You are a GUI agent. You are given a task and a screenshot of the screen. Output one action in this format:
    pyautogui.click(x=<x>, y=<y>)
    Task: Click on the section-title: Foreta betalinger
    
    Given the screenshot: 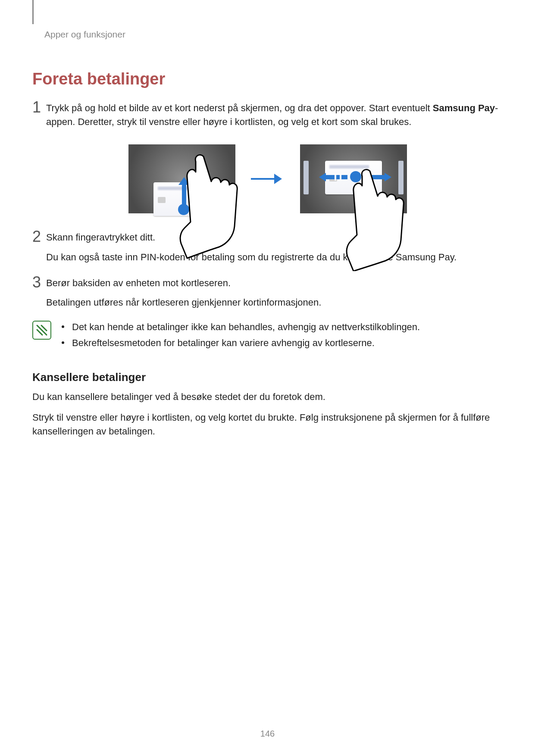 What is the action you would take?
    pyautogui.click(x=267, y=79)
    